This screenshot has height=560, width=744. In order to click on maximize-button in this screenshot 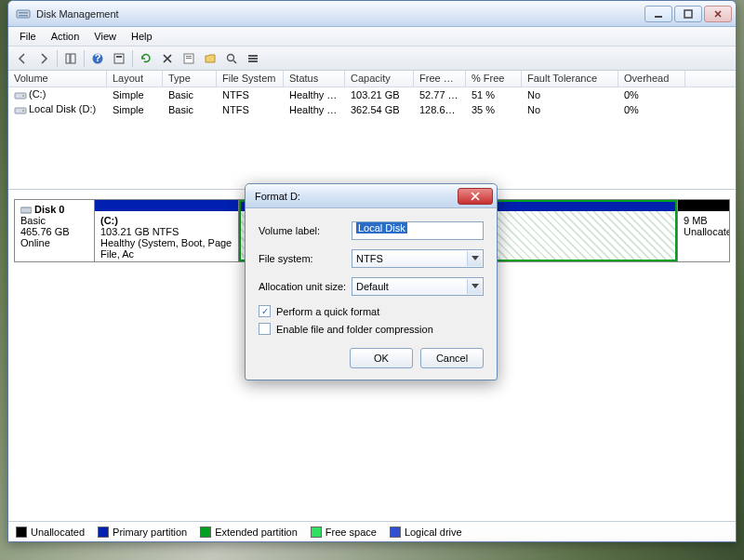, I will do `click(688, 14)`.